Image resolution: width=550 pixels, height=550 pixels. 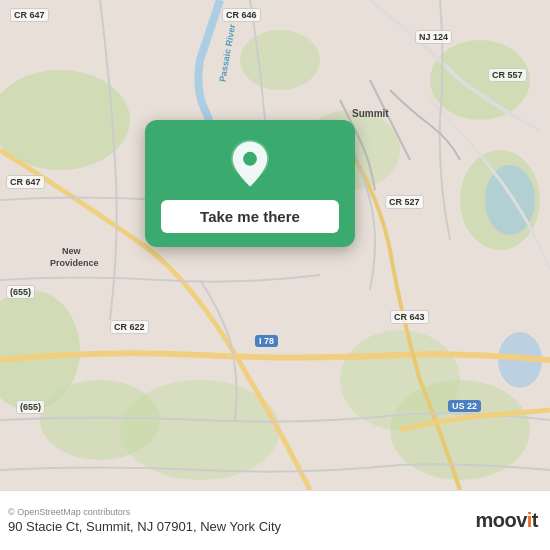 What do you see at coordinates (404, 202) in the screenshot?
I see `road-label-cr527: CR 527` at bounding box center [404, 202].